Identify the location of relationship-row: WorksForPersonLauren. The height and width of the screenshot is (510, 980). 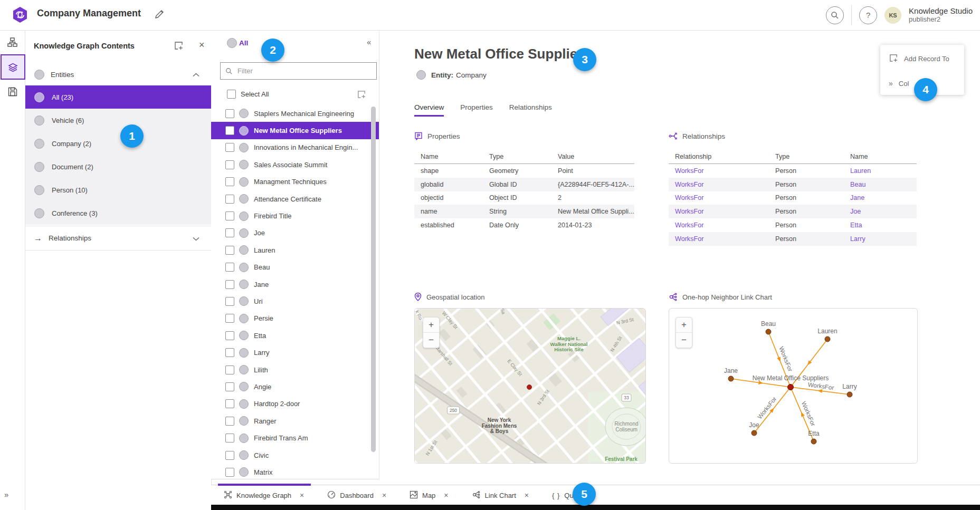
(793, 171).